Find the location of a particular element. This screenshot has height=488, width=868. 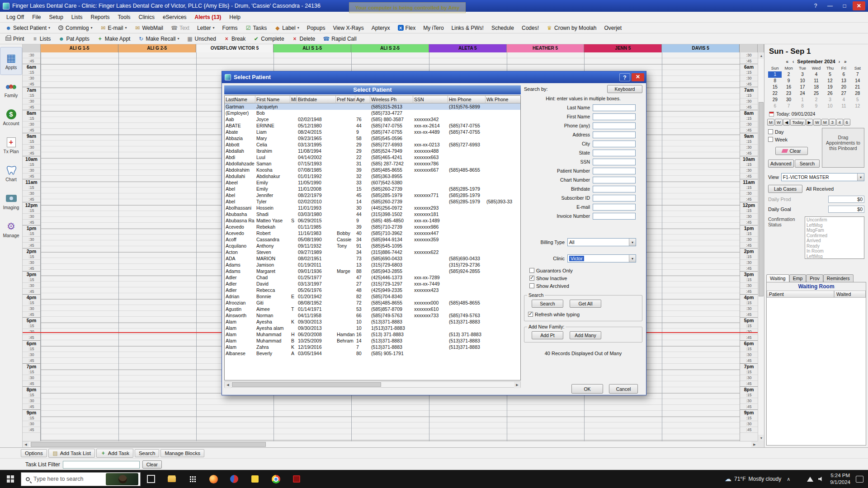

toolbar-button: Apteryx ▾ is located at coordinates (381, 28).